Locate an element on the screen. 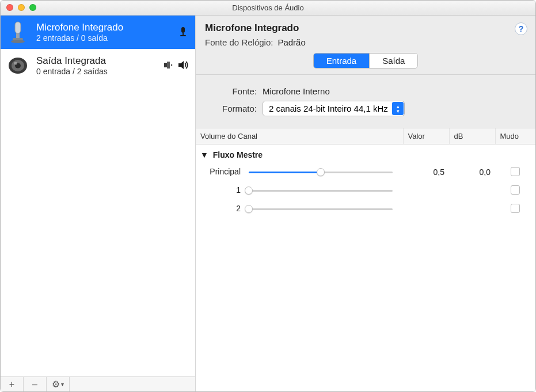 This screenshot has width=536, height=392. system-sound-icon is located at coordinates (169, 66).